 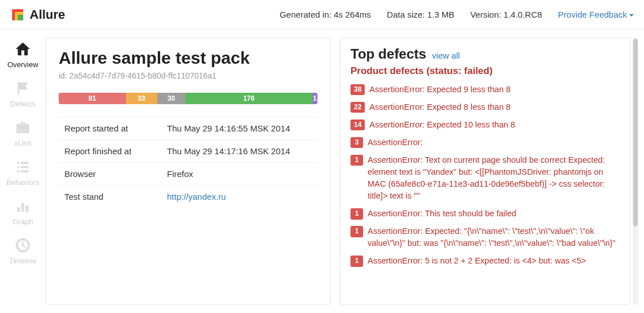 What do you see at coordinates (23, 182) in the screenshot?
I see `nav-label: Behaviors` at bounding box center [23, 182].